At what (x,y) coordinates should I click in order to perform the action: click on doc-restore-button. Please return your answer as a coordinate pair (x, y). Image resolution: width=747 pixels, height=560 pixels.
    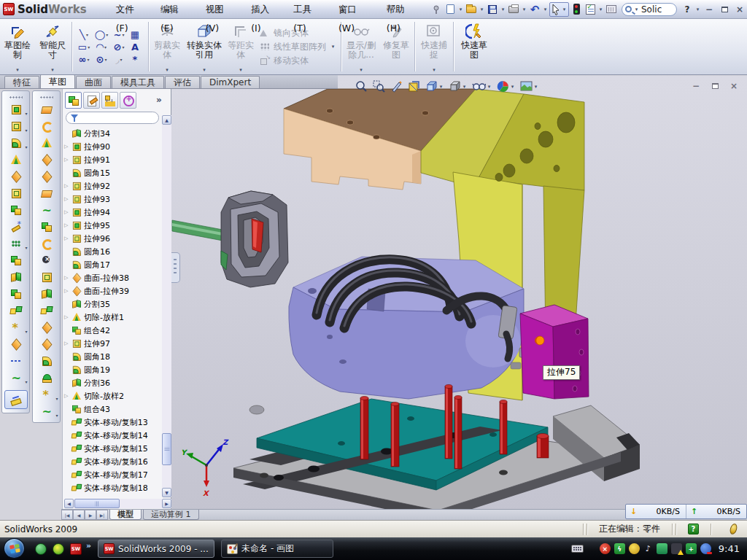
    Looking at the image, I should click on (715, 86).